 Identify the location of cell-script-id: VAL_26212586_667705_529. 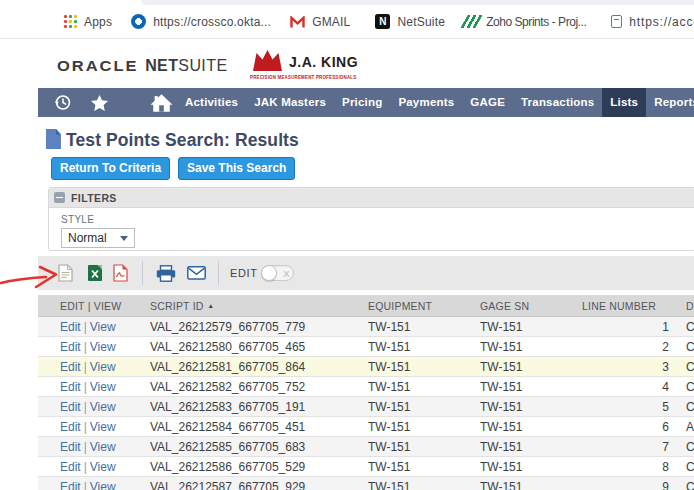
(259, 467).